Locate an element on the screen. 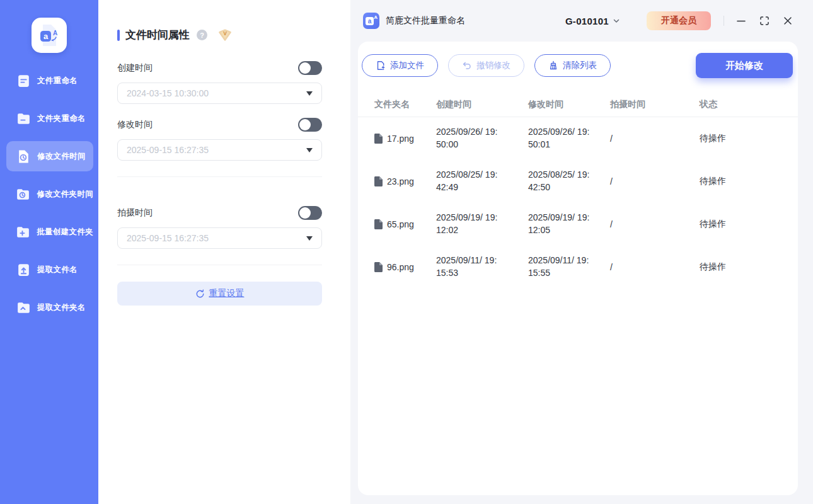 This screenshot has height=504, width=813. extract-filename-icon is located at coordinates (23, 270).